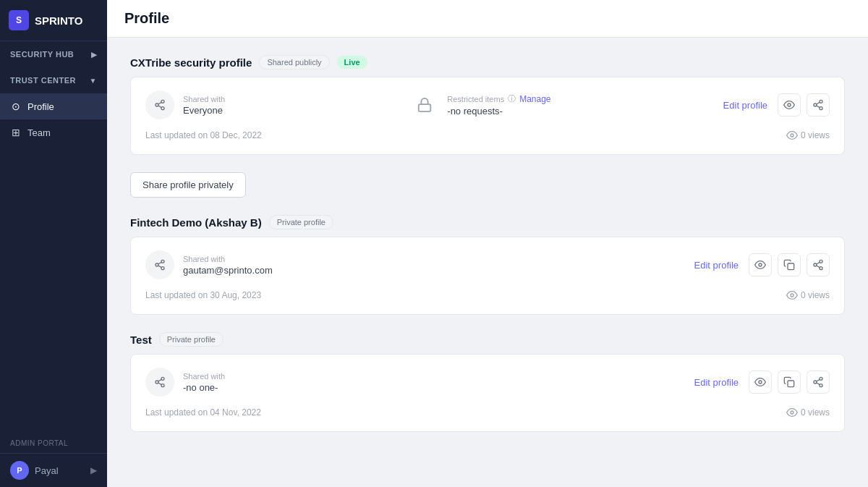 This screenshot has width=868, height=487. What do you see at coordinates (141, 340) in the screenshot?
I see `test-profile-name: Test` at bounding box center [141, 340].